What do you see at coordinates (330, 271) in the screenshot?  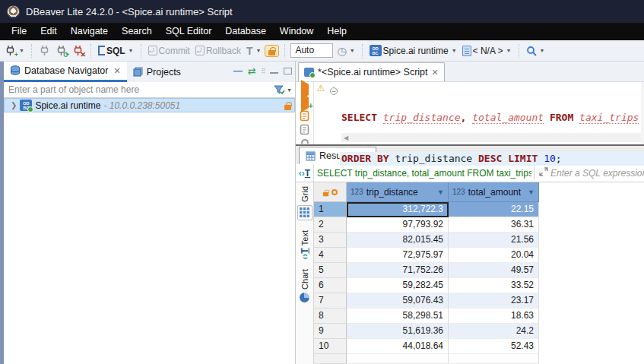 I see `row-number: 5` at bounding box center [330, 271].